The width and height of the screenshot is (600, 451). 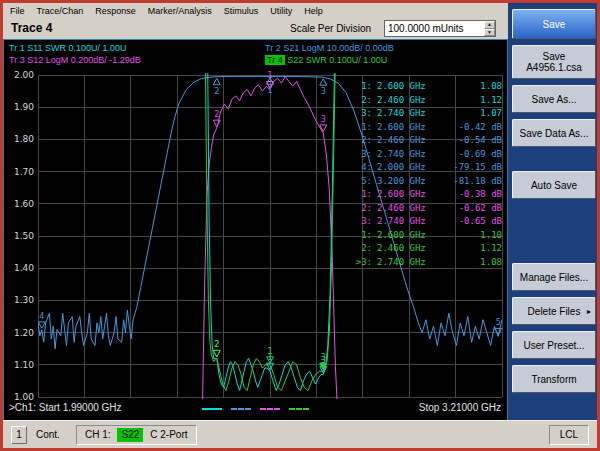 What do you see at coordinates (361, 263) in the screenshot?
I see `marker-number: >3:` at bounding box center [361, 263].